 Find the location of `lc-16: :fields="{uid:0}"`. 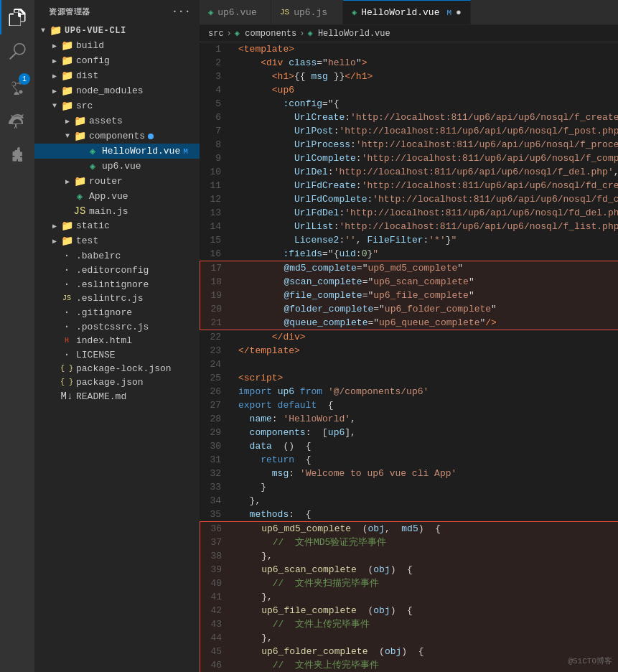

lc-16: :fields="{uid:0}" is located at coordinates (425, 254).